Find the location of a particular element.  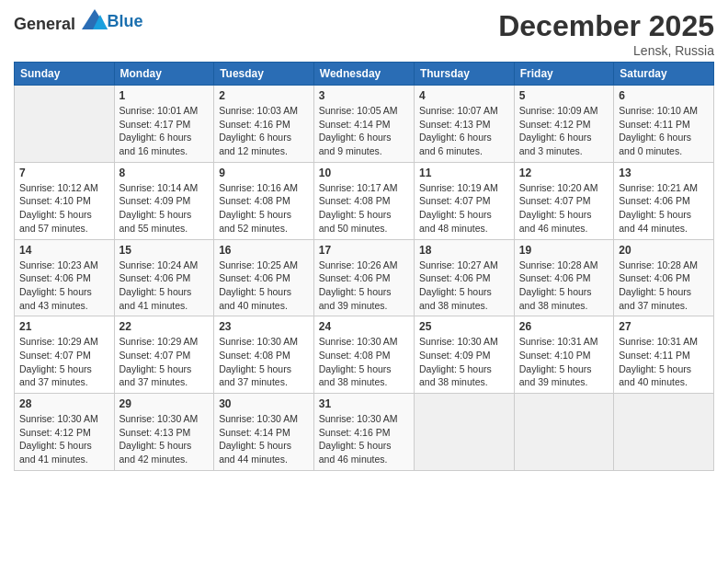

day-info: Sunrise: 10:30 AM Sunset: 4:09 PM Daylig… is located at coordinates (464, 362).